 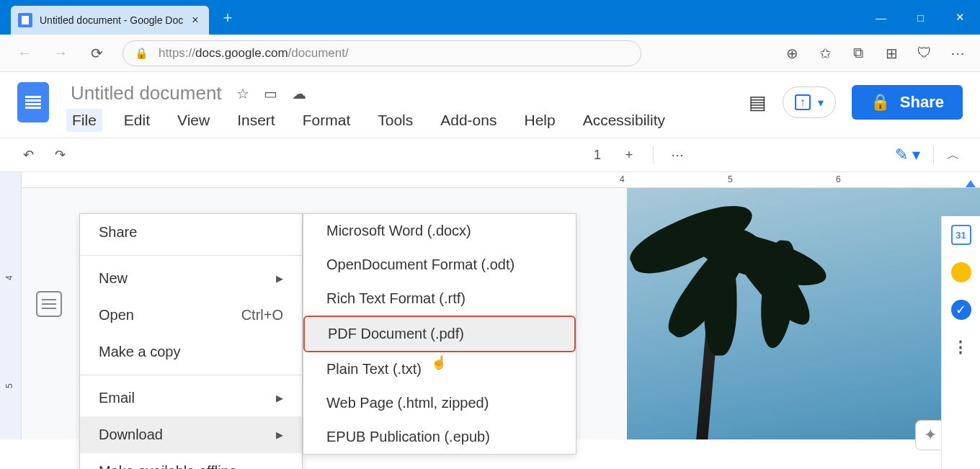 I want to click on vertical-ruler: 4 5, so click(x=11, y=305).